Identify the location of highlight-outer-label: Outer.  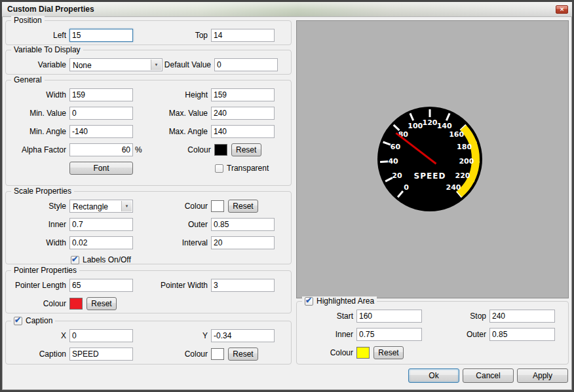
(454, 334).